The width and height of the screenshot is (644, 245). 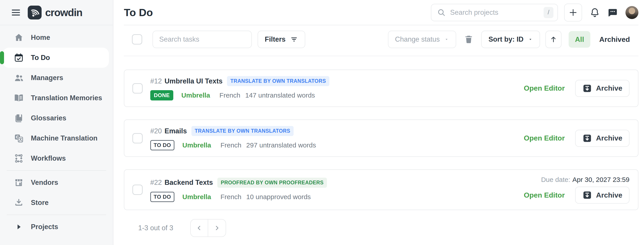 I want to click on pagination: 1-3 out of 3, so click(x=388, y=228).